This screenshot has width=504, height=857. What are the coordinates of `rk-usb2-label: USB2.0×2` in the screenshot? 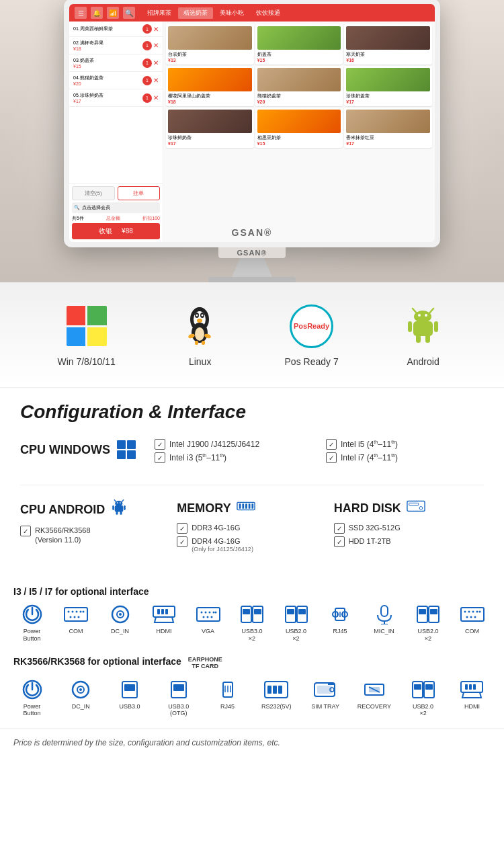 It's located at (423, 710).